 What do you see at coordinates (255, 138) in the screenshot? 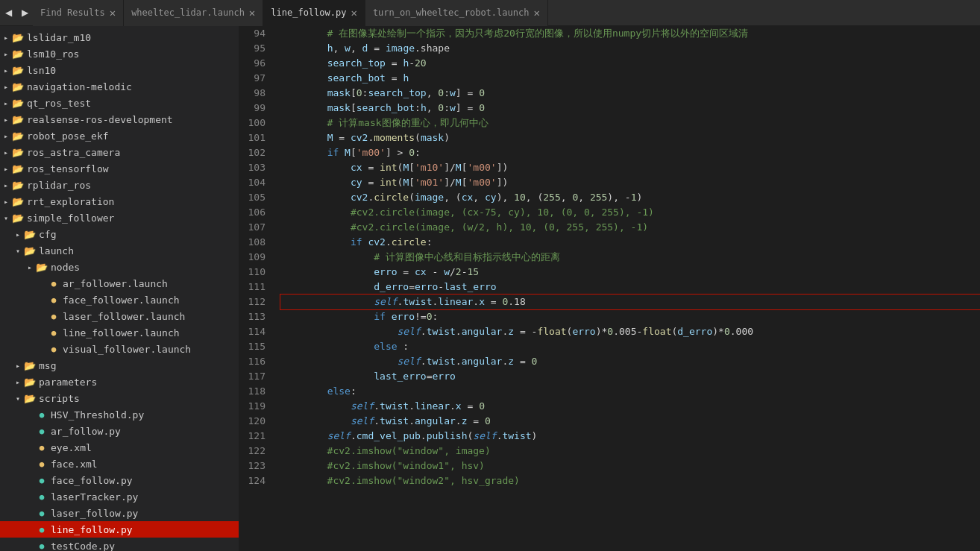
I see `line-number-101: 101` at bounding box center [255, 138].